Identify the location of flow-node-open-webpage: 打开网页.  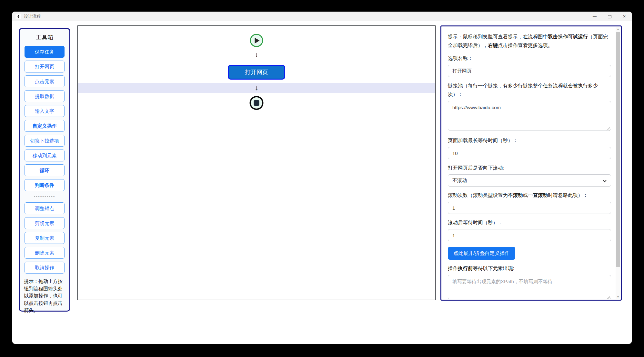
(257, 72).